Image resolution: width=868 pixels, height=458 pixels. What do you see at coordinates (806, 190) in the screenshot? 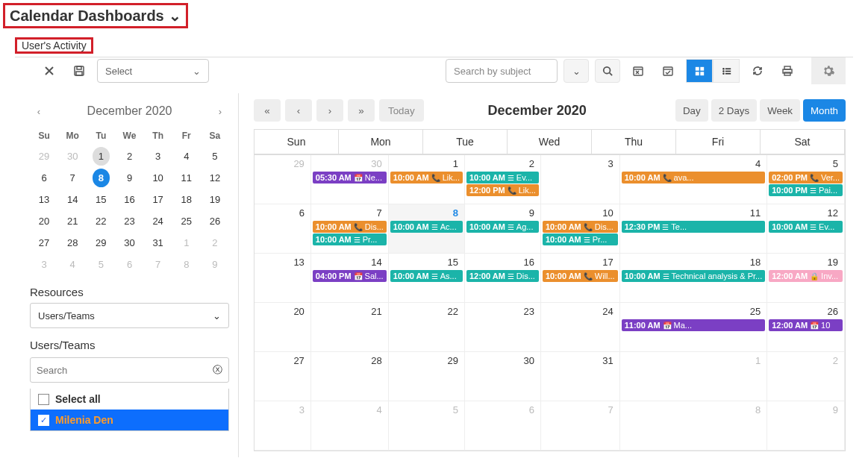
I see `calendar-event: 10:00 PM☰Pai...` at bounding box center [806, 190].